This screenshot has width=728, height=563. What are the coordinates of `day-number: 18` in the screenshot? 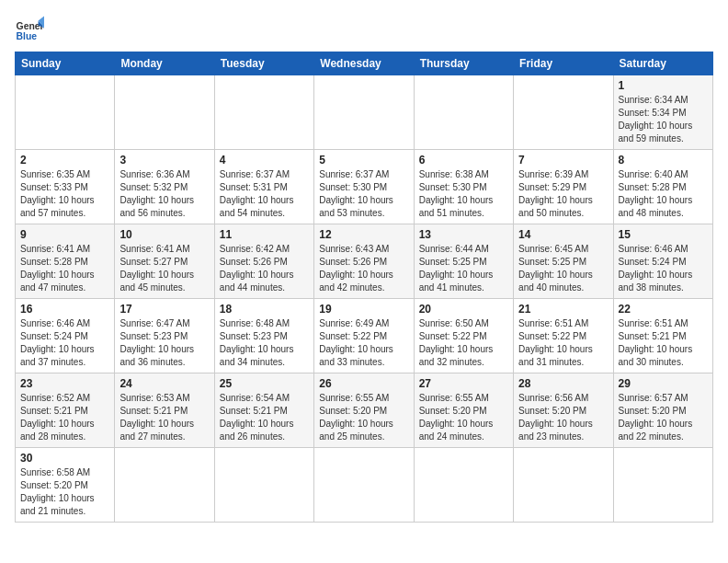 It's located at (265, 309).